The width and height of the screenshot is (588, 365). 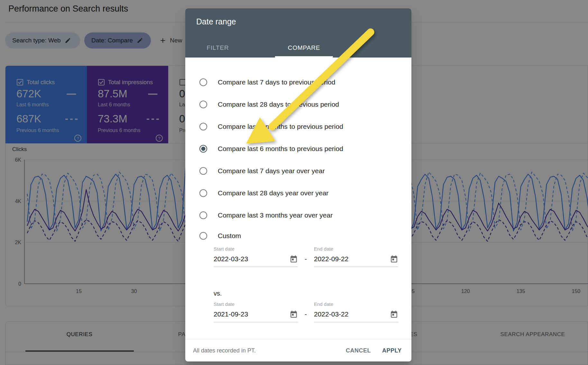 I want to click on vs-label: vs., so click(x=218, y=294).